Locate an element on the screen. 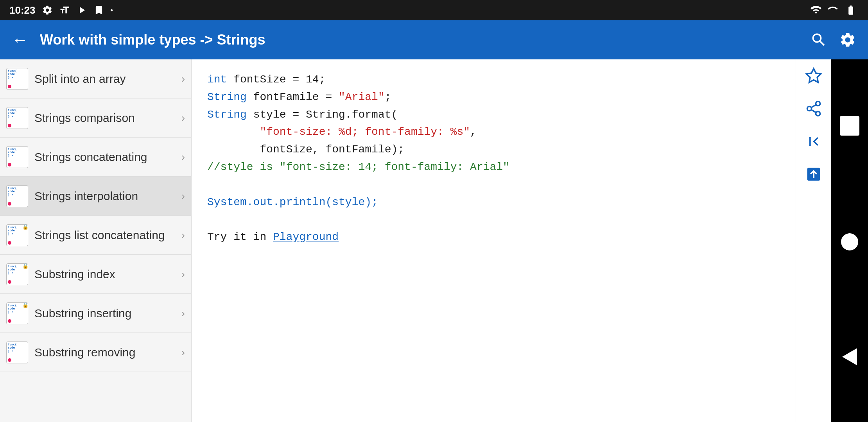  sidebar-label-substring-inserting: Substring inserting is located at coordinates (105, 313).